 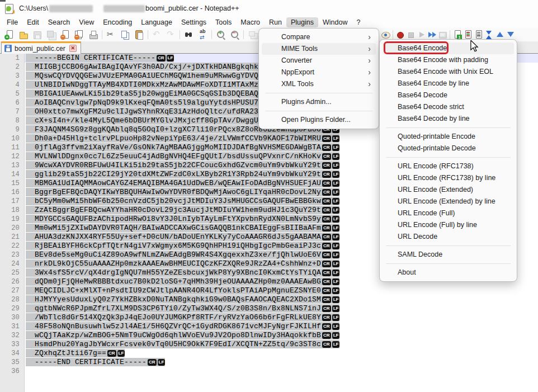 I want to click on menu-item-converter: Converter›, so click(x=319, y=60).